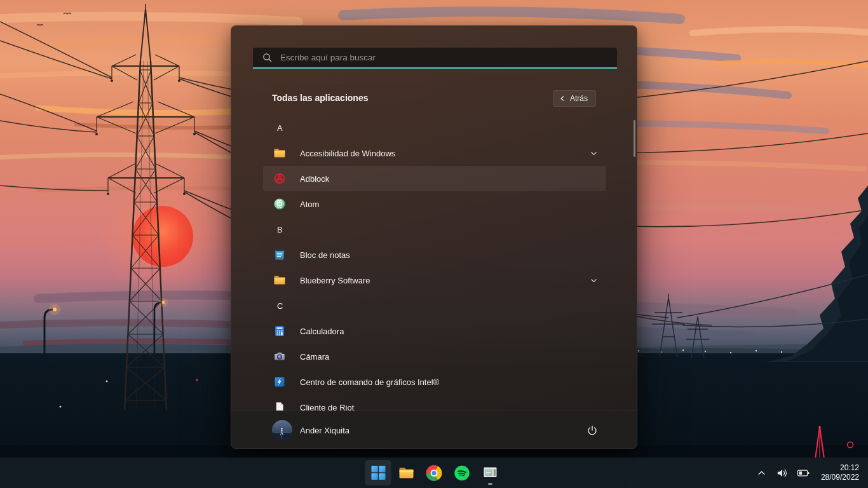 The height and width of the screenshot is (488, 868). I want to click on volume-icon, so click(782, 473).